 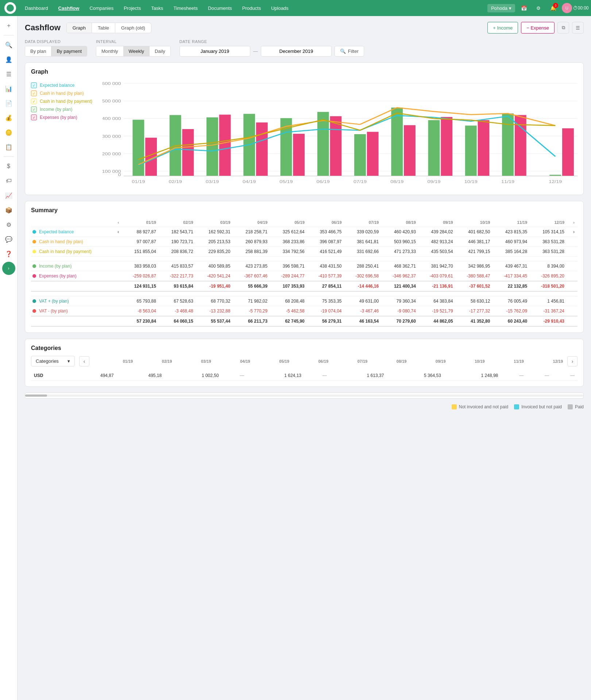 What do you see at coordinates (134, 48) in the screenshot?
I see `interval-group: Interval Monthly Weekly Daily` at bounding box center [134, 48].